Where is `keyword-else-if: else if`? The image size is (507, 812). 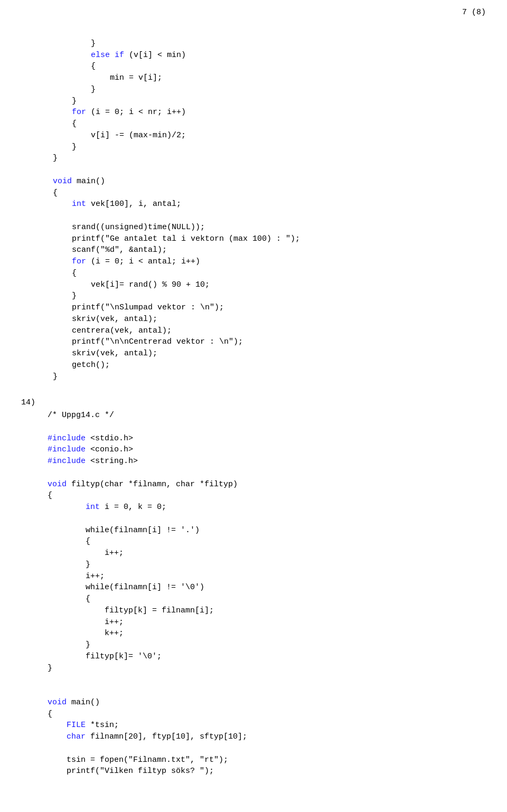
keyword-else-if: else if is located at coordinates (108, 55).